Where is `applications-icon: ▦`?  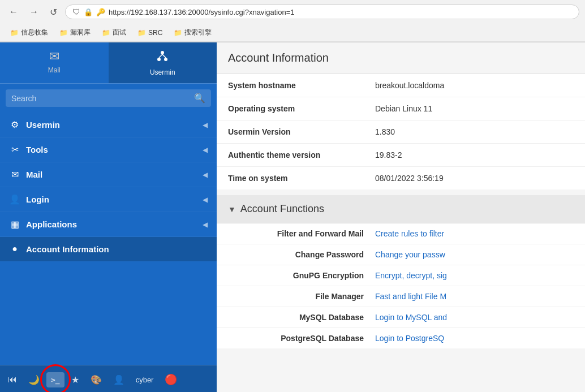 applications-icon: ▦ is located at coordinates (15, 224).